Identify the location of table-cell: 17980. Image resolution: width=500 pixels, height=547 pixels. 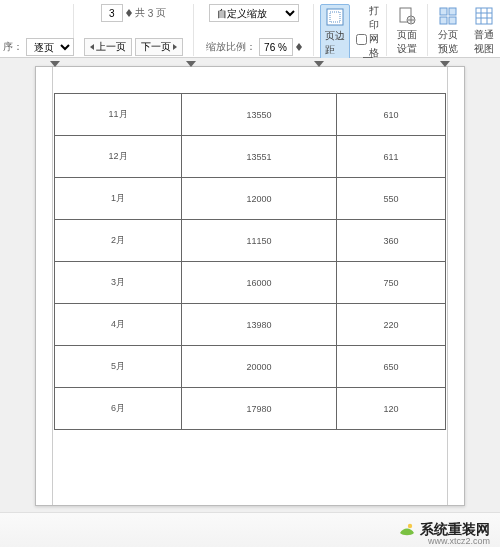
(260, 409).